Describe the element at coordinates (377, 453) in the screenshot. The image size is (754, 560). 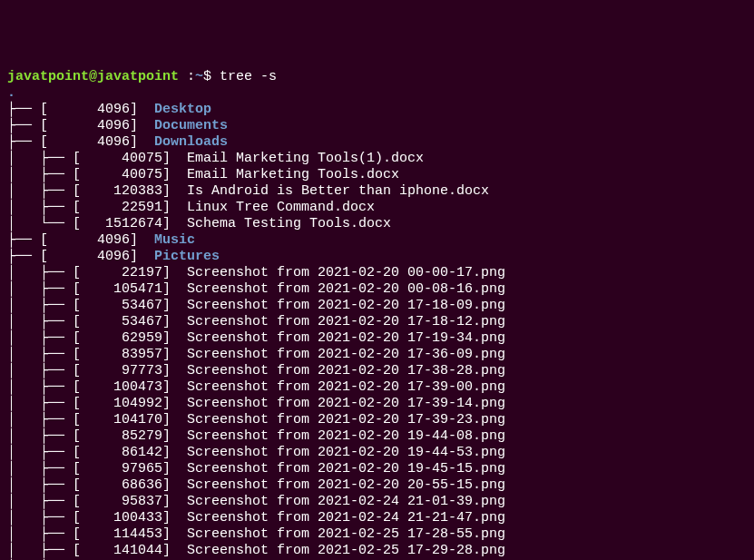
I see `tree-row: │ ├── [ 86142] Screenshot from 2021-02-2…` at that location.